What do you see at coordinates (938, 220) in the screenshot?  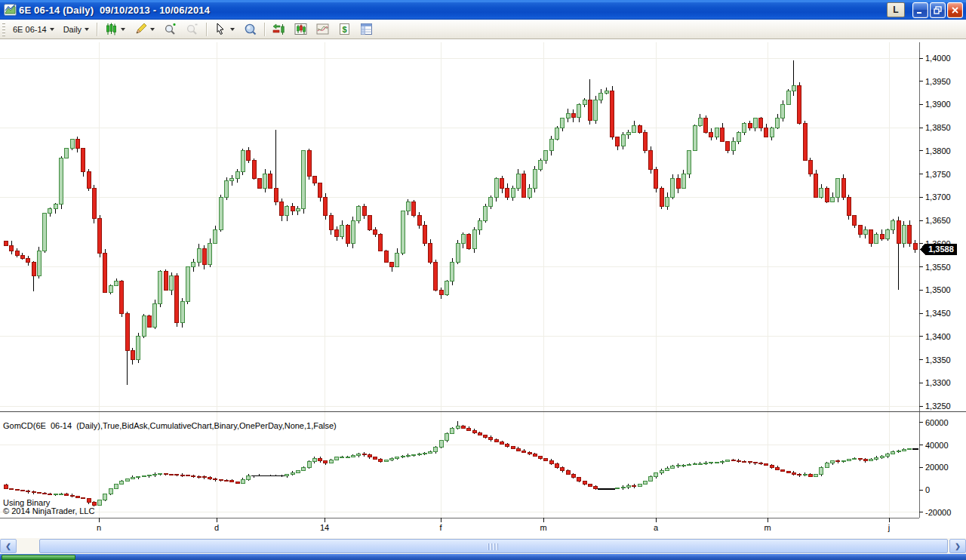 I see `svg-text: 1,3650` at bounding box center [938, 220].